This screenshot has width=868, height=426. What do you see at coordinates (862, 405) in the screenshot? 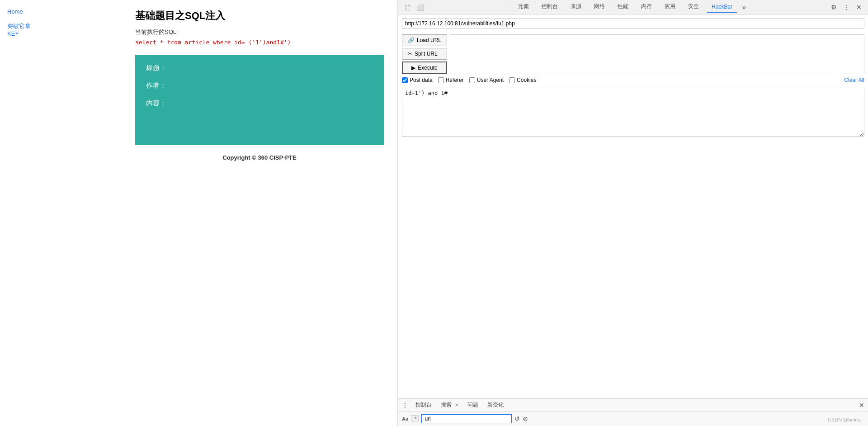
I see `bottom-close-button: ✕` at bounding box center [862, 405].